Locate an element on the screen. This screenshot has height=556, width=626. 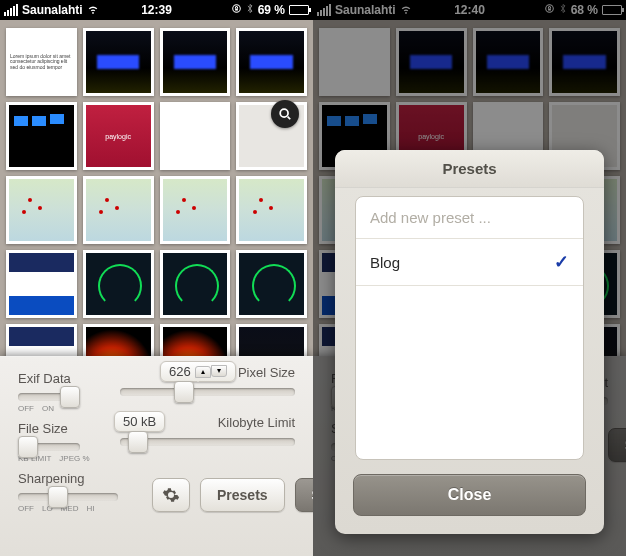
zoom-button is located at coordinates (285, 114).